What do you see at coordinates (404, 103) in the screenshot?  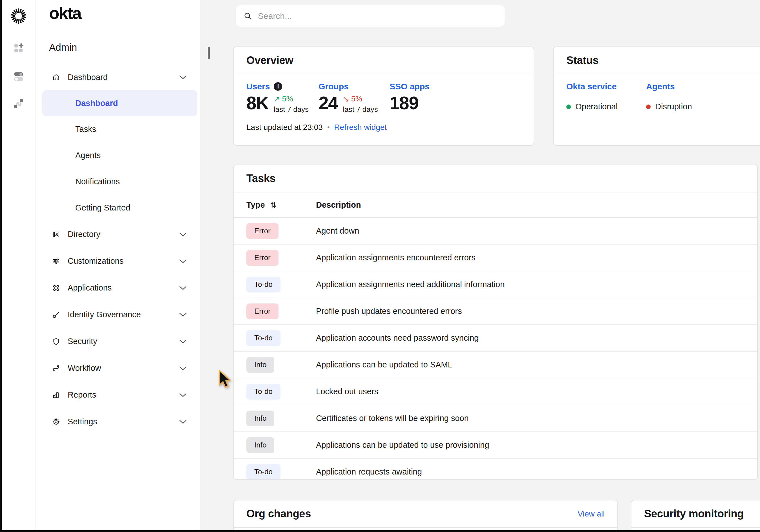 I see `stat-value: 189` at bounding box center [404, 103].